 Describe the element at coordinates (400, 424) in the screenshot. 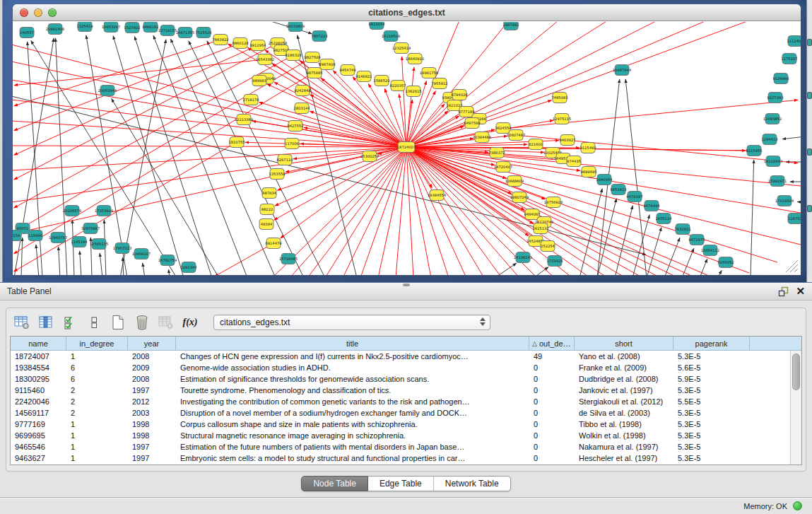

I see `table-row: 977716911998Corpus callosum shape and si…` at that location.